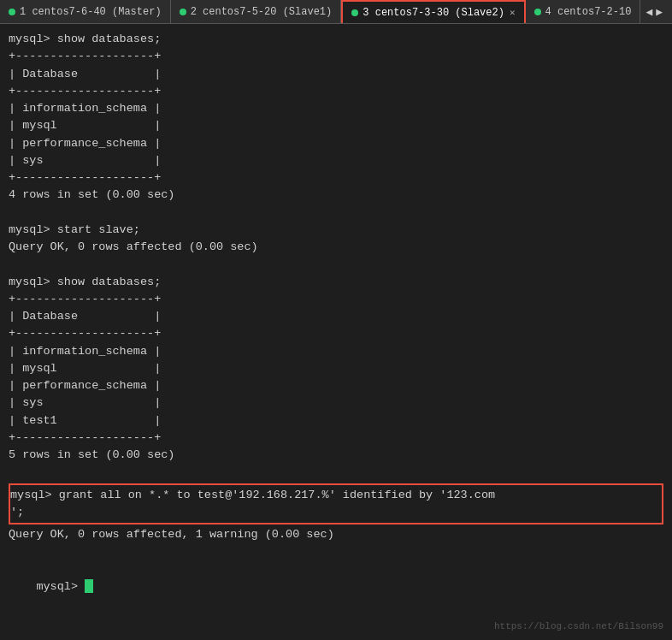  Describe the element at coordinates (433, 12) in the screenshot. I see `tab-3: 3 centos7-3-30 (Slave2) ✕` at that location.